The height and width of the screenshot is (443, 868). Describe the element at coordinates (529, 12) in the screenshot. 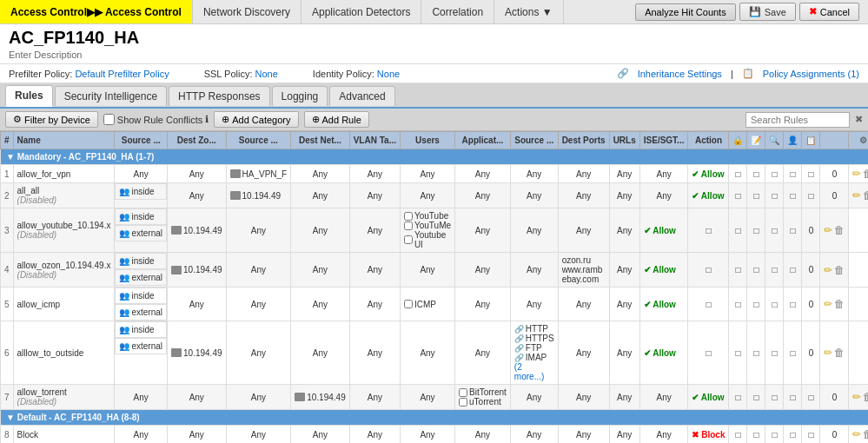

I see `nav-actions: Actions ▼` at that location.